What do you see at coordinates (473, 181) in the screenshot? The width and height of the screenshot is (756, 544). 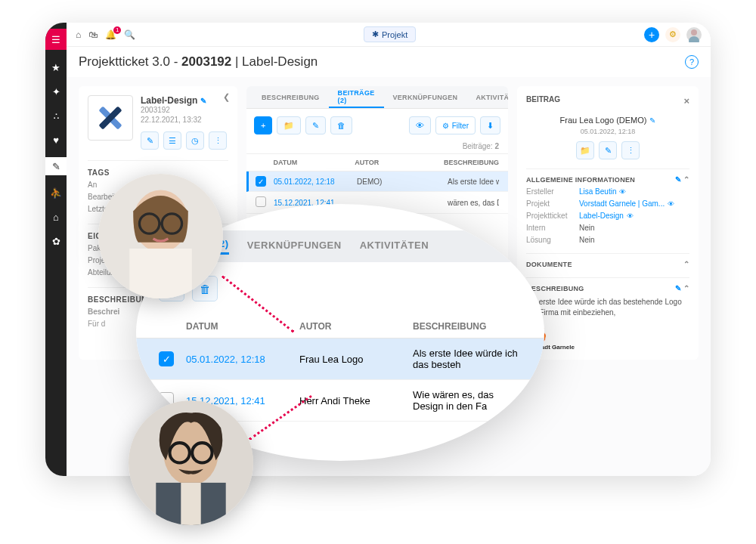 I see `row-desc: Als erste Idee würde ich das beste` at bounding box center [473, 181].